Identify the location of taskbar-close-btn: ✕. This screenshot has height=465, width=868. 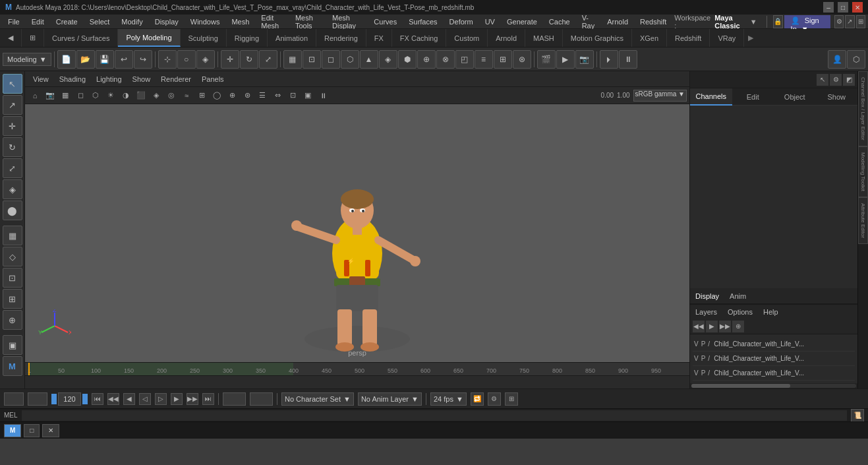
(51, 431).